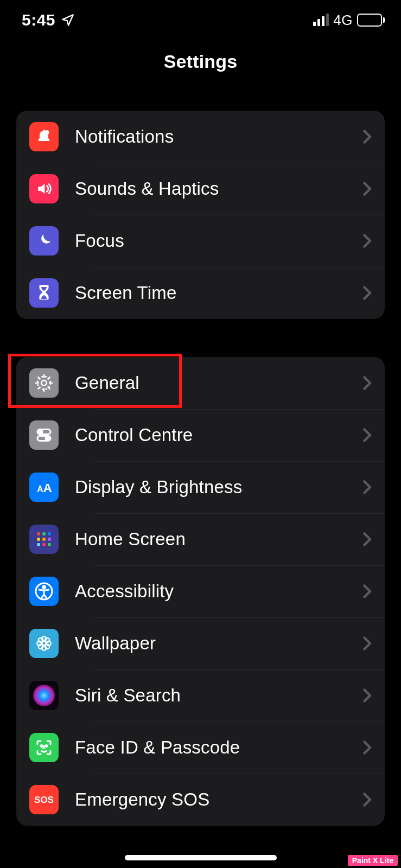  Describe the element at coordinates (201, 435) in the screenshot. I see `settings-row-control-centre: Control Centre` at that location.